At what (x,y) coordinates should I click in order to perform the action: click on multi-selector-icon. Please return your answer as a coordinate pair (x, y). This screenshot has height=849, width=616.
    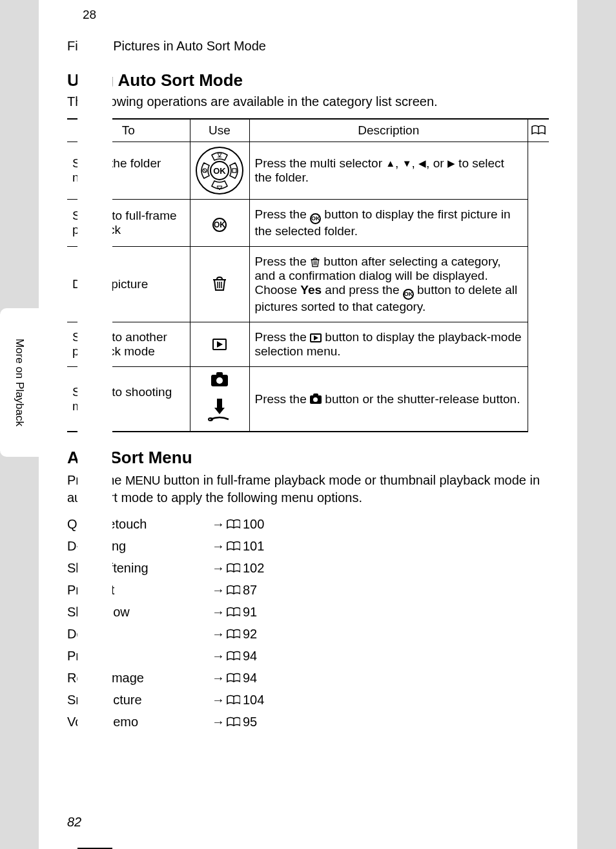
    Looking at the image, I should click on (220, 171).